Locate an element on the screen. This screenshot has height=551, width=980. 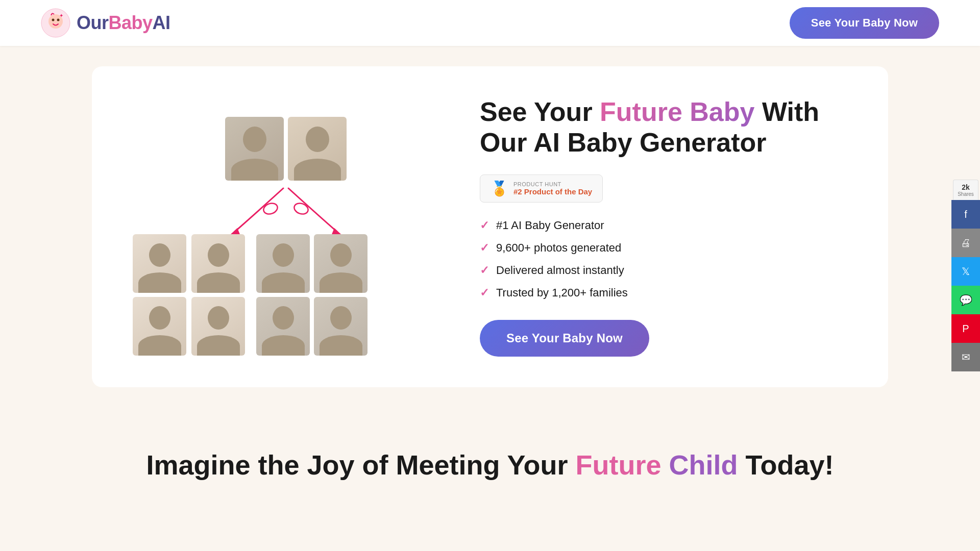
hero-headline: See Your Future Baby With Our AI Baby Ge… is located at coordinates (664, 128).